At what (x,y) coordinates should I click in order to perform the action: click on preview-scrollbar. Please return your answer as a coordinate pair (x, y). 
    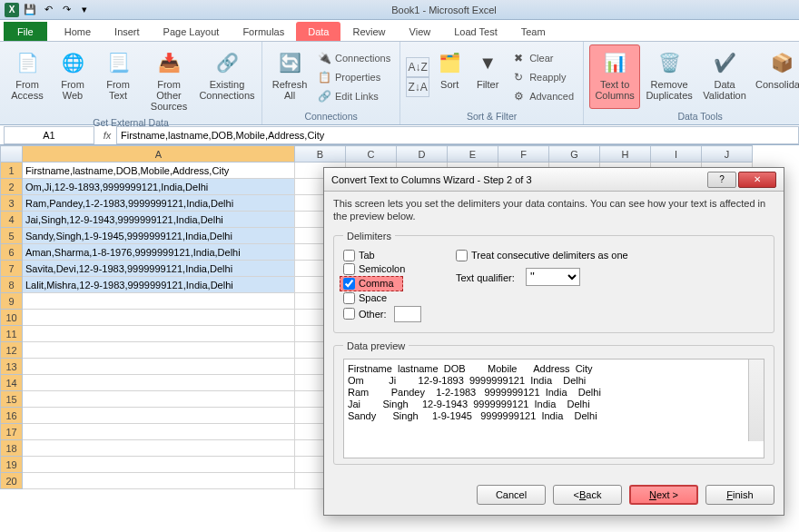
    Looking at the image, I should click on (755, 400).